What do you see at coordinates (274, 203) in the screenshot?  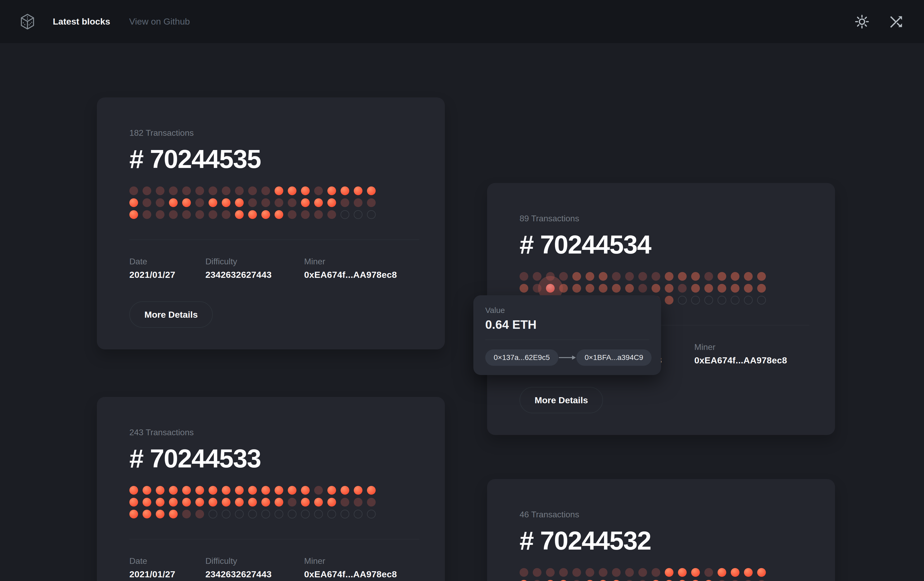 I see `transaction-dot-grid` at bounding box center [274, 203].